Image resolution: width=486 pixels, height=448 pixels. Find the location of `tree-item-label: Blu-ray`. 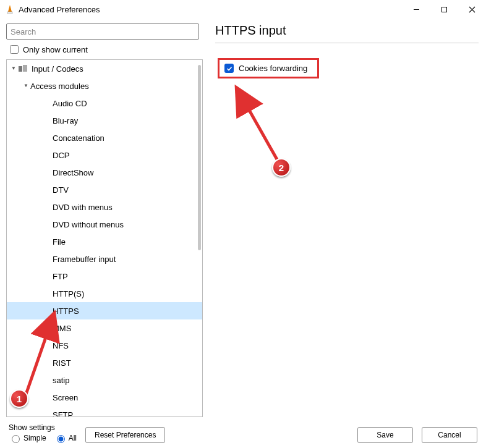

tree-item-label: Blu-ray is located at coordinates (66, 121).